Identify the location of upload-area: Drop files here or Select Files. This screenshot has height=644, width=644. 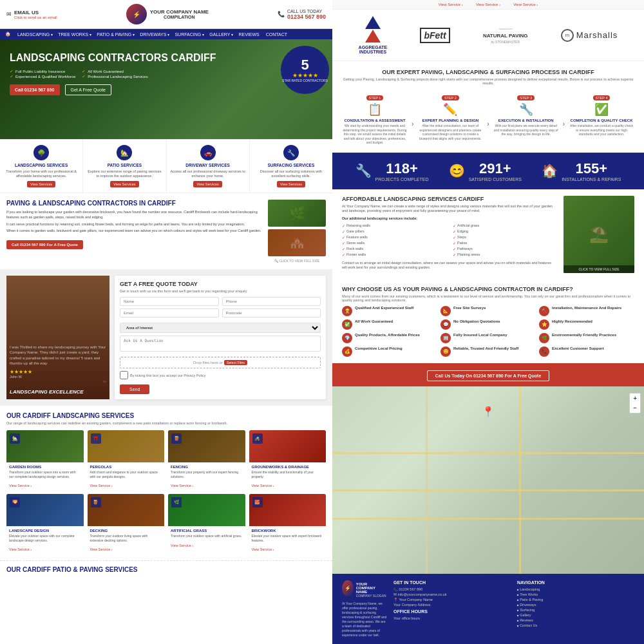
(220, 363).